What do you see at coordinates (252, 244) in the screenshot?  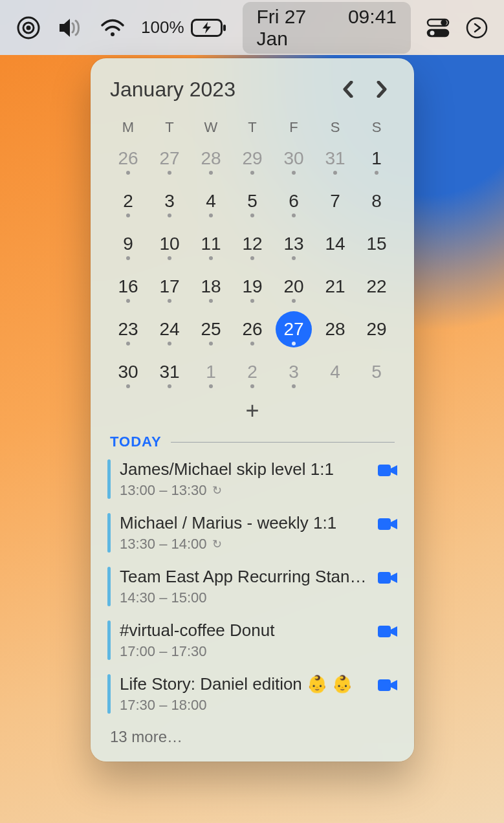 I see `day-cell: 12` at bounding box center [252, 244].